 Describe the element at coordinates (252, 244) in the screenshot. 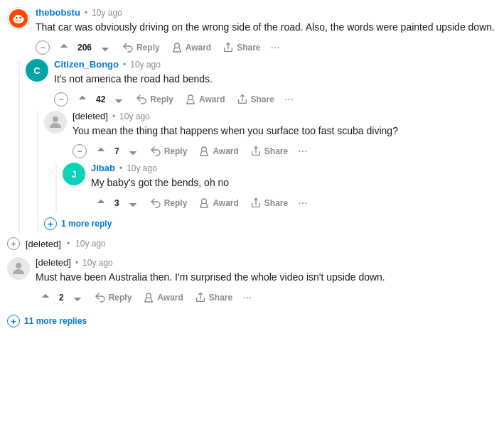

I see `deleted-top-level: + [deleted] • 10y ago` at that location.